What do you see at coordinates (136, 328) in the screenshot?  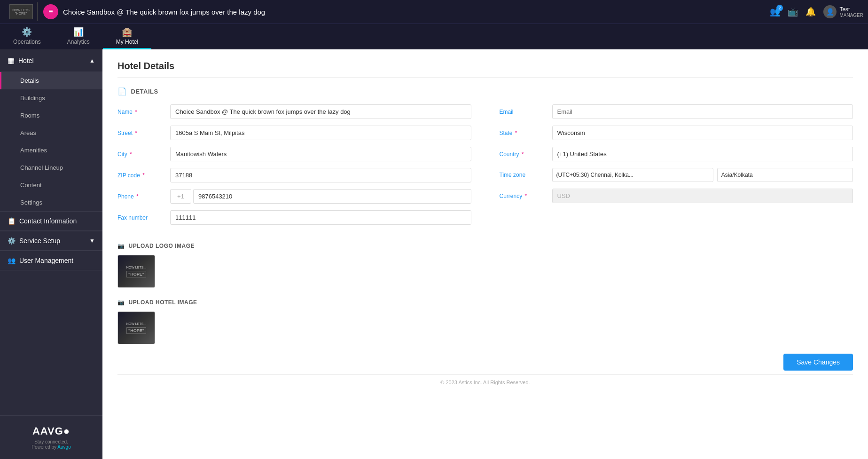 I see `hotel-thumbnail: NOW LETS... "HOPE"` at bounding box center [136, 328].